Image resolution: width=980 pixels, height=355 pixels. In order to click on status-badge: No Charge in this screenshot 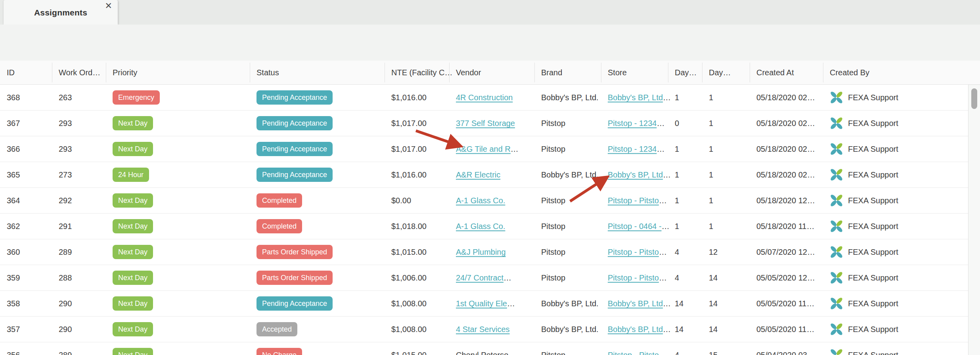, I will do `click(279, 351)`.